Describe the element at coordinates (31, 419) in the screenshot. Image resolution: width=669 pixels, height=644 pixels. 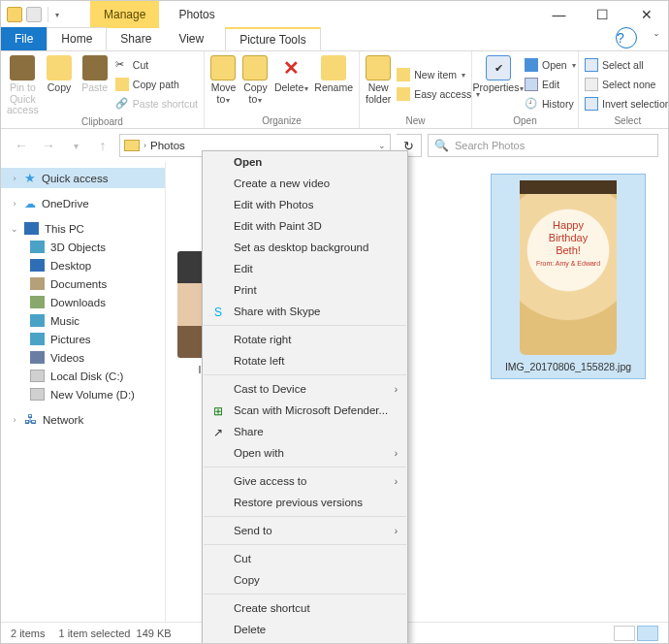
I see `network-icon: 🖧` at that location.